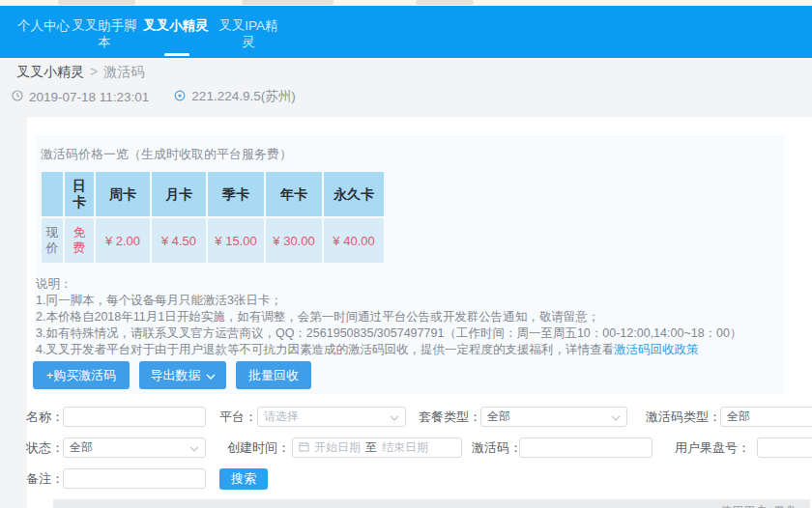 Image resolution: width=812 pixels, height=508 pixels. Describe the element at coordinates (656, 350) in the screenshot. I see `recycle-policy-link: 激活码回收政策` at that location.